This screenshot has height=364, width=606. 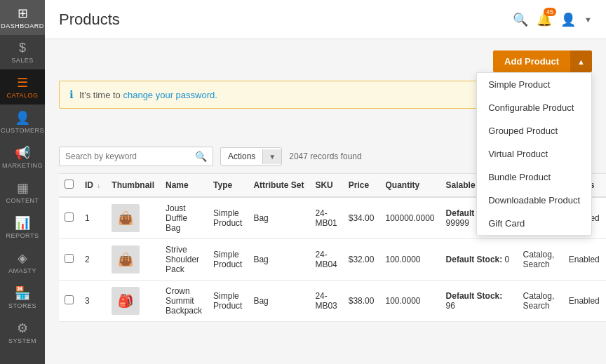 What do you see at coordinates (133, 186) in the screenshot?
I see `column-thumbnail: Thumbnail` at bounding box center [133, 186].